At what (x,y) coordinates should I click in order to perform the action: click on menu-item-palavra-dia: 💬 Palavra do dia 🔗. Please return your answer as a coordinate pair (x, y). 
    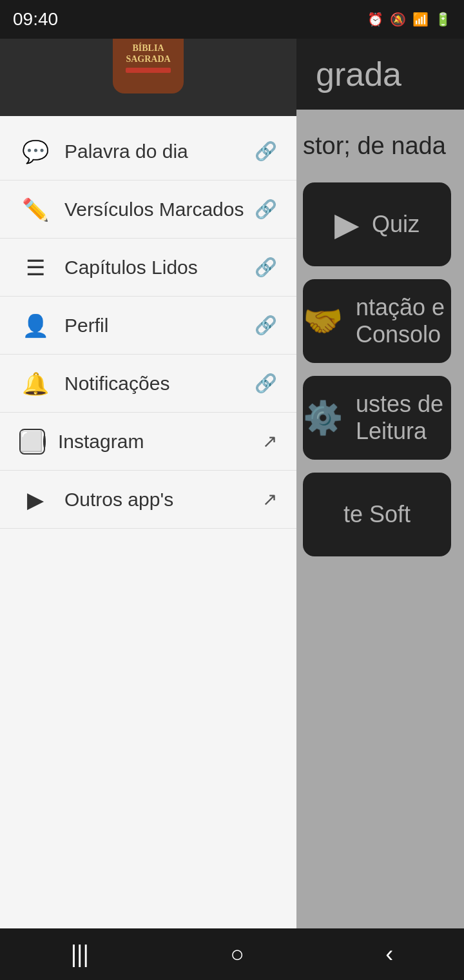
    Looking at the image, I should click on (148, 152).